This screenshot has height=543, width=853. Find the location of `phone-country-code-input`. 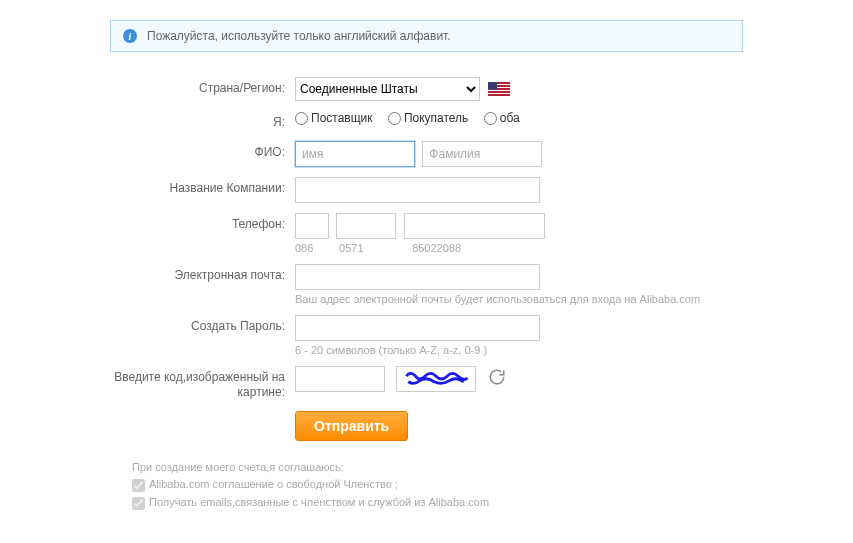

phone-country-code-input is located at coordinates (312, 226).